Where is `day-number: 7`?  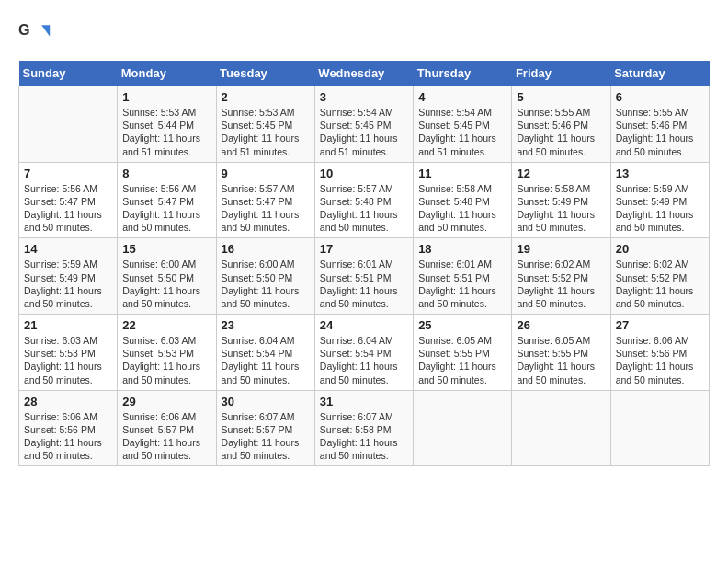 day-number: 7 is located at coordinates (68, 173).